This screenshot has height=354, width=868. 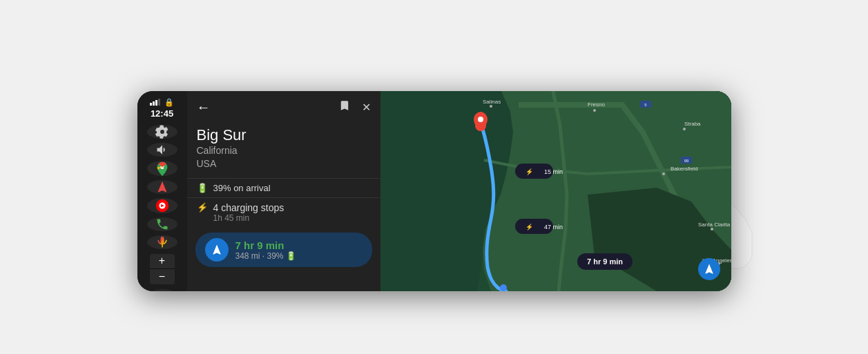 What do you see at coordinates (284, 188) in the screenshot?
I see `battery-arrival-row: 🔋 39% on arrival` at bounding box center [284, 188].